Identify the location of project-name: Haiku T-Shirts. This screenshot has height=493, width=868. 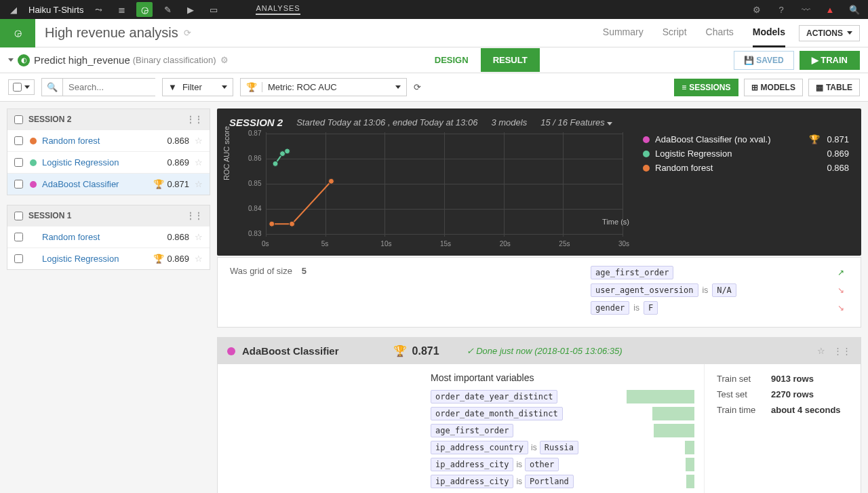
(56, 9).